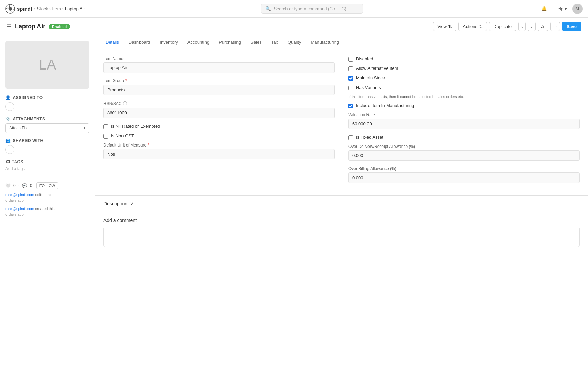  What do you see at coordinates (10, 107) in the screenshot?
I see `add-assigned-to-button: +` at bounding box center [10, 107].